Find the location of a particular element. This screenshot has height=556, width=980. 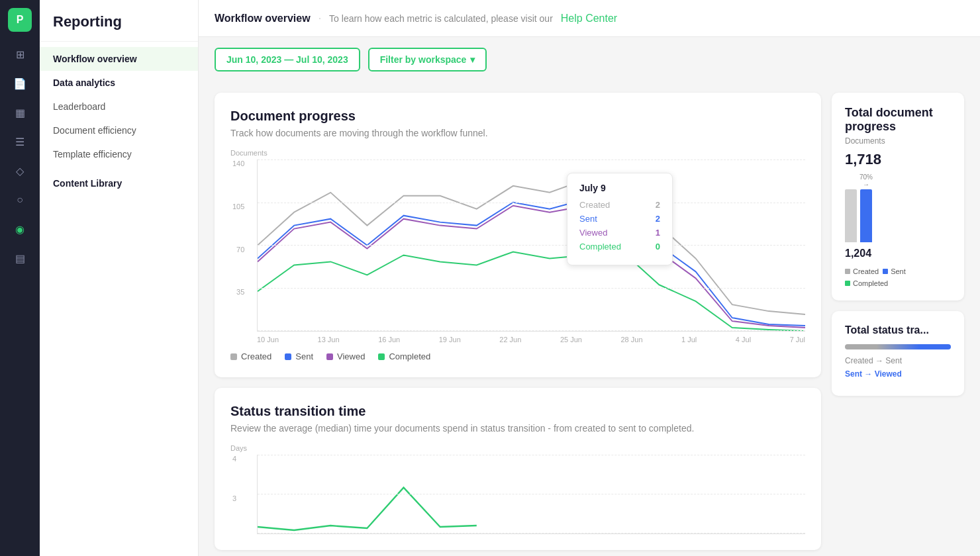

mini-legend-created: Created is located at coordinates (862, 271).